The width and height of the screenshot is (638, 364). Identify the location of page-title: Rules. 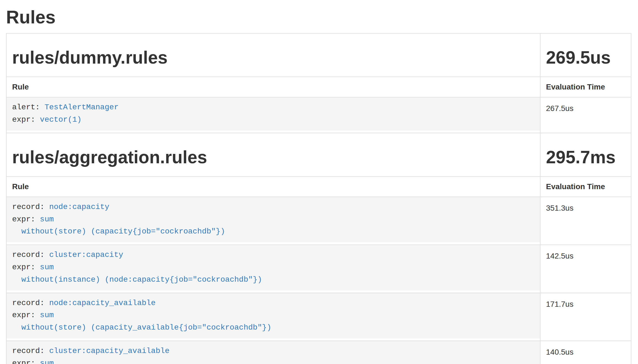
(319, 17).